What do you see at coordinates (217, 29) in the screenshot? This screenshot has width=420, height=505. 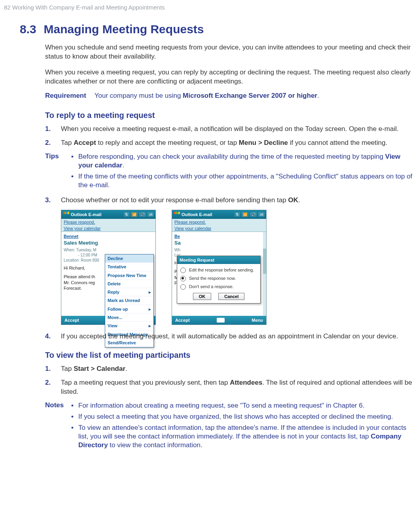 I see `section-heading: 8.3 Managing Meeting Requests` at bounding box center [217, 29].